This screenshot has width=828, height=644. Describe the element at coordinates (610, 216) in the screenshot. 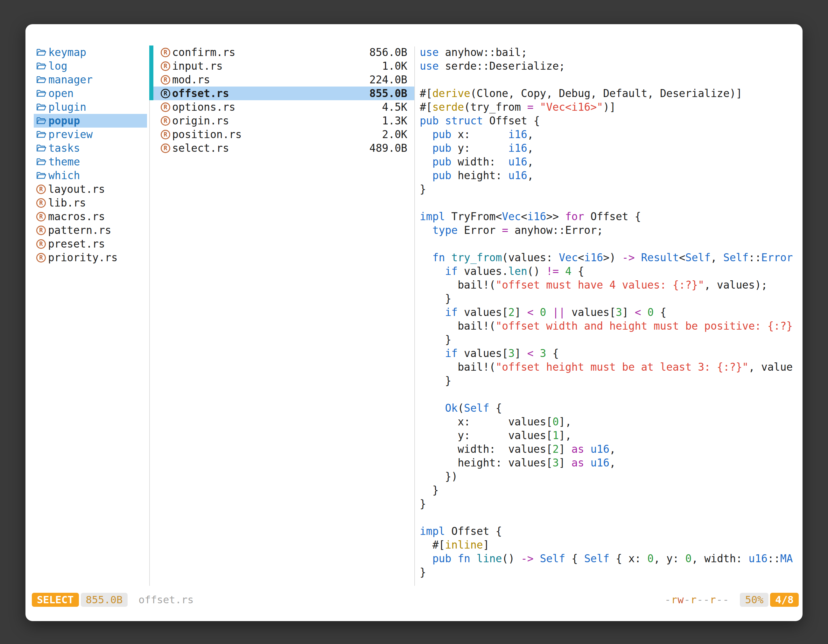

I see `code-line: impl TryFrom<Vec<i16>> for Offset {` at that location.